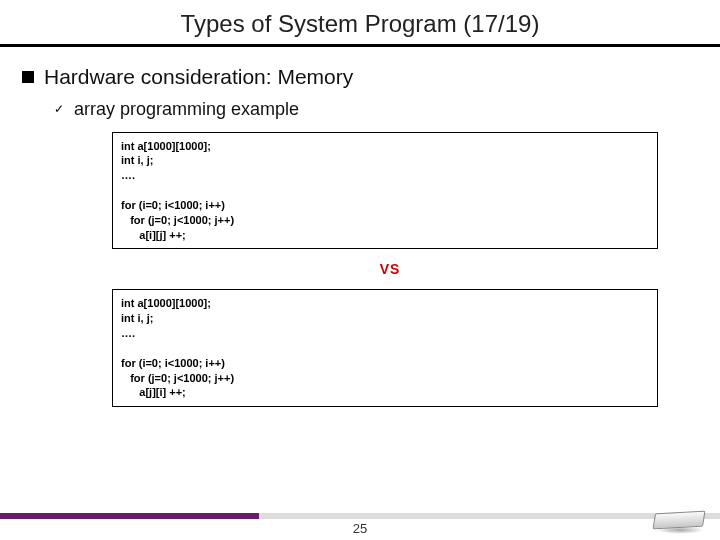 Image resolution: width=720 pixels, height=540 pixels. Describe the element at coordinates (360, 526) in the screenshot. I see `footer: 25` at that location.